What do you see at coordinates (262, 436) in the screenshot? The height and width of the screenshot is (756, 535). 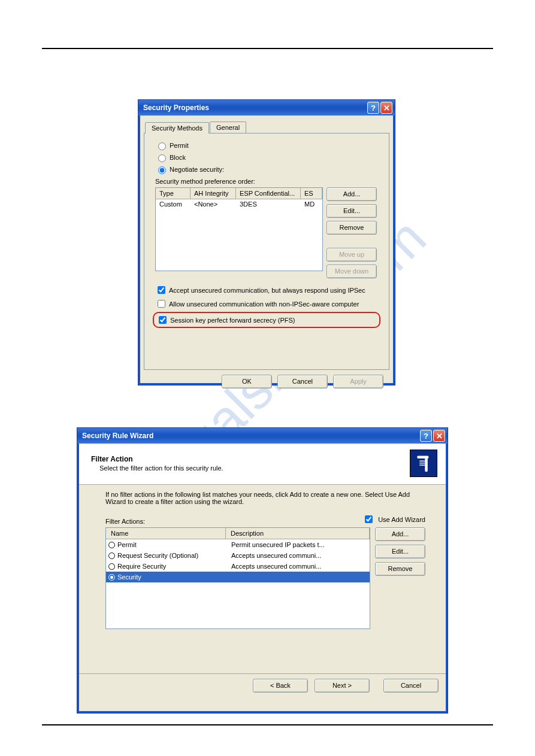 I see `titlebar: Security Rule Wizard ? ✕` at bounding box center [262, 436].